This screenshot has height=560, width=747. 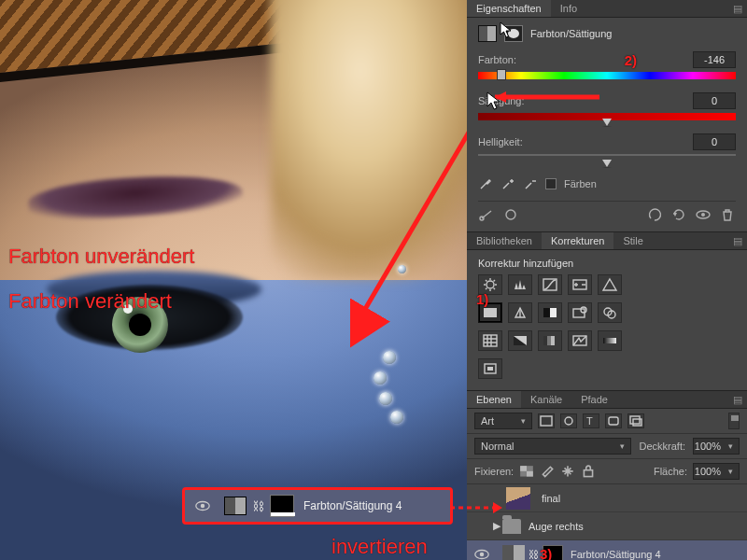 What do you see at coordinates (530, 184) in the screenshot?
I see `eyedropper-subtract-icon` at bounding box center [530, 184].